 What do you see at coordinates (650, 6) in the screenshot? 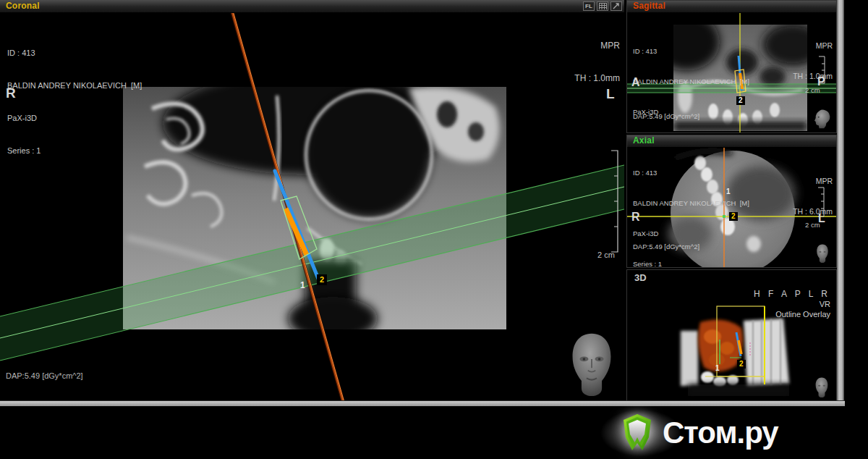
I see `sagittal-title: Sagittal` at bounding box center [650, 6].